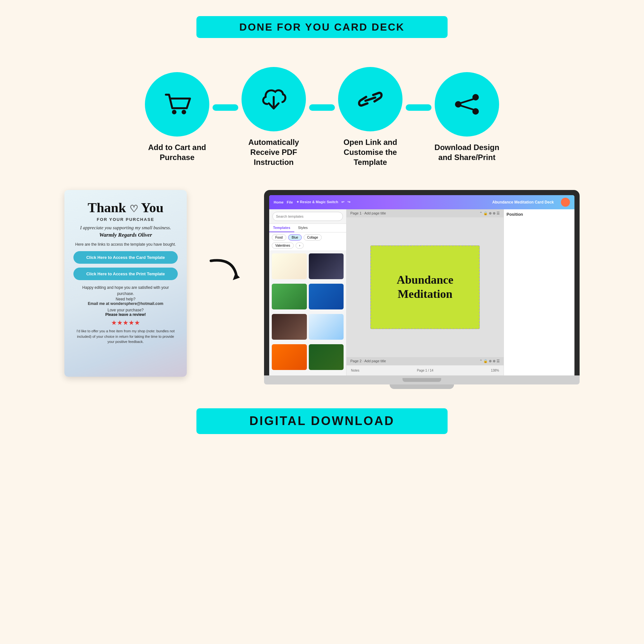  I want to click on page-1-label: Page 1 · Add page title, so click(368, 213).